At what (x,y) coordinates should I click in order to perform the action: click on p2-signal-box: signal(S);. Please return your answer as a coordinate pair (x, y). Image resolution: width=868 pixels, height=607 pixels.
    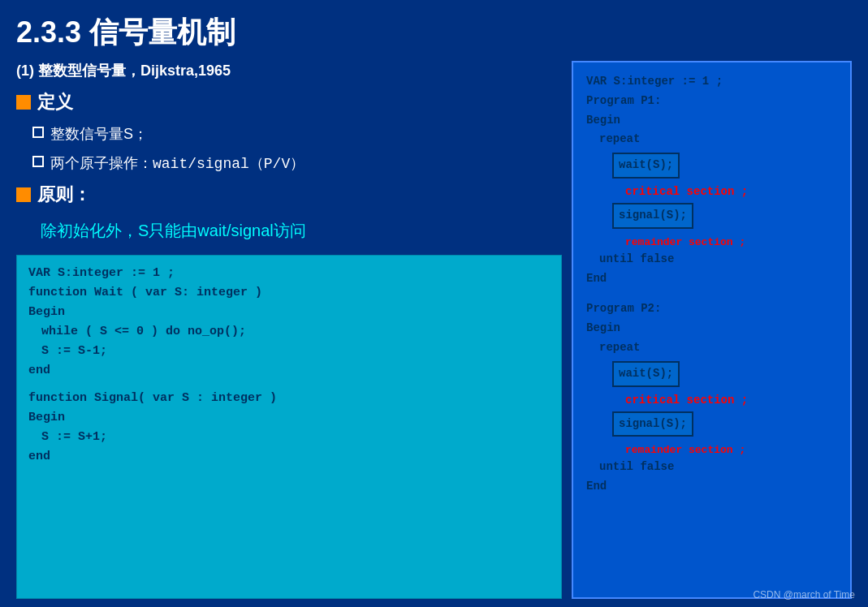
    Looking at the image, I should click on (711, 424).